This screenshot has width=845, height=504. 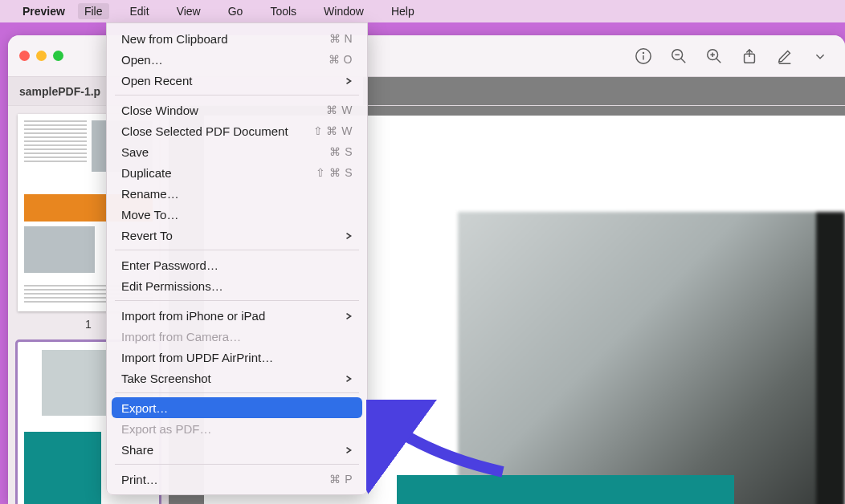 What do you see at coordinates (344, 11) in the screenshot?
I see `menu-window: Window` at bounding box center [344, 11].